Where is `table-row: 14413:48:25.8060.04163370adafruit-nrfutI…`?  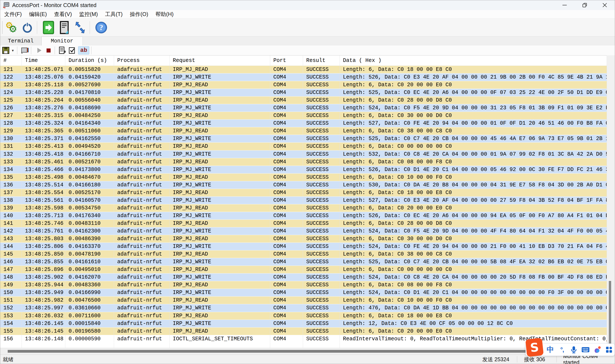
table-row: 14413:48:25.8060.04163370adafruit-nrfutI… is located at coordinates (304, 247).